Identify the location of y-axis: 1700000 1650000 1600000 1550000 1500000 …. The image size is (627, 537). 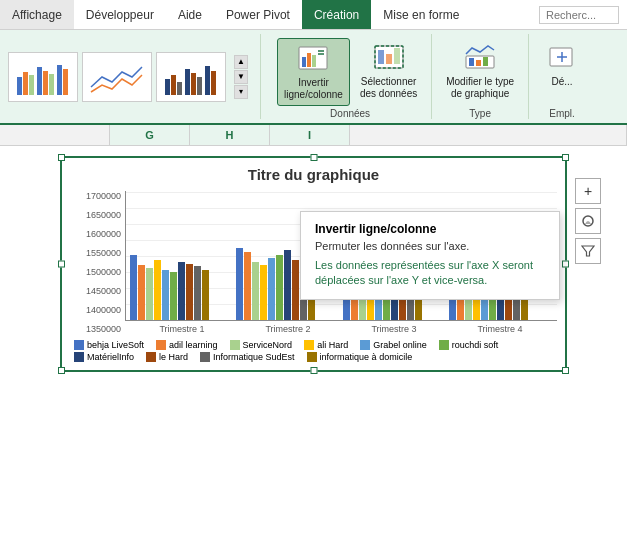
(98, 262).